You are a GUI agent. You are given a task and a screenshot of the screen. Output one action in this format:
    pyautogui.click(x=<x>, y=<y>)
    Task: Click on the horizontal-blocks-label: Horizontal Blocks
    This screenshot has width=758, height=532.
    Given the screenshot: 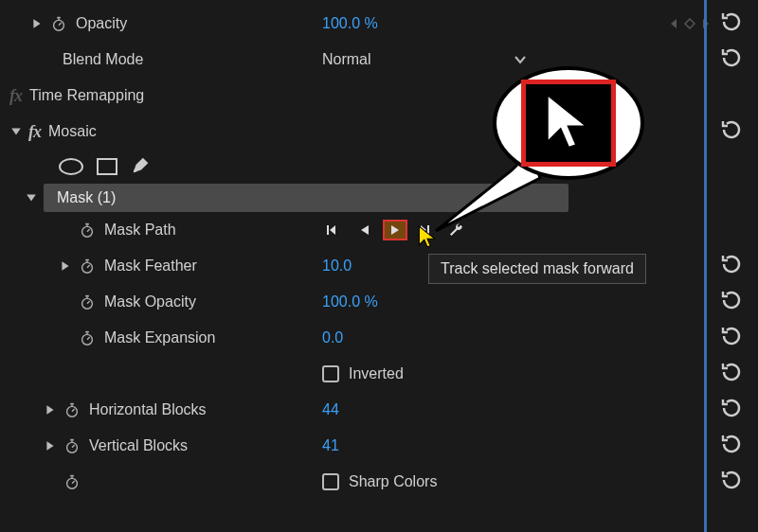 What is the action you would take?
    pyautogui.click(x=148, y=410)
    